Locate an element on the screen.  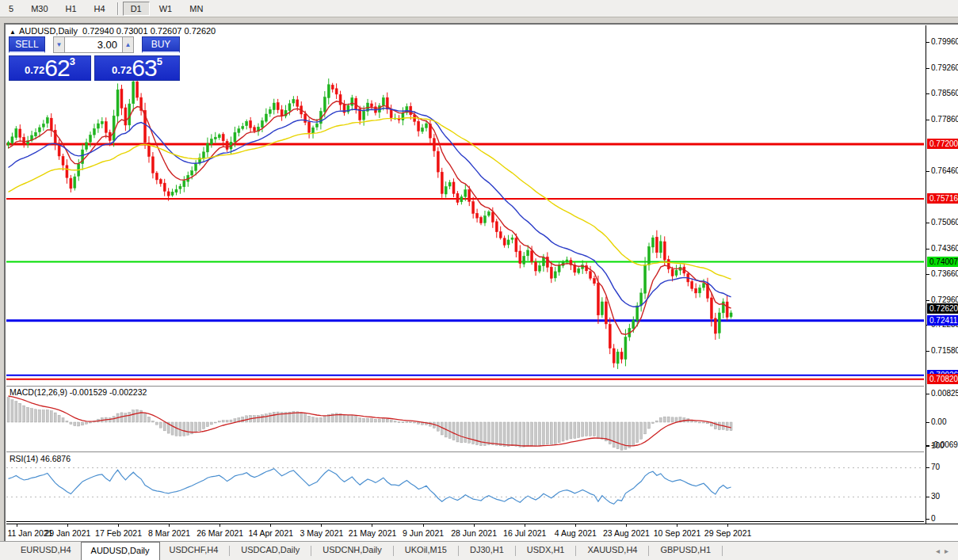
timeframe-button-mn: MN is located at coordinates (197, 9).